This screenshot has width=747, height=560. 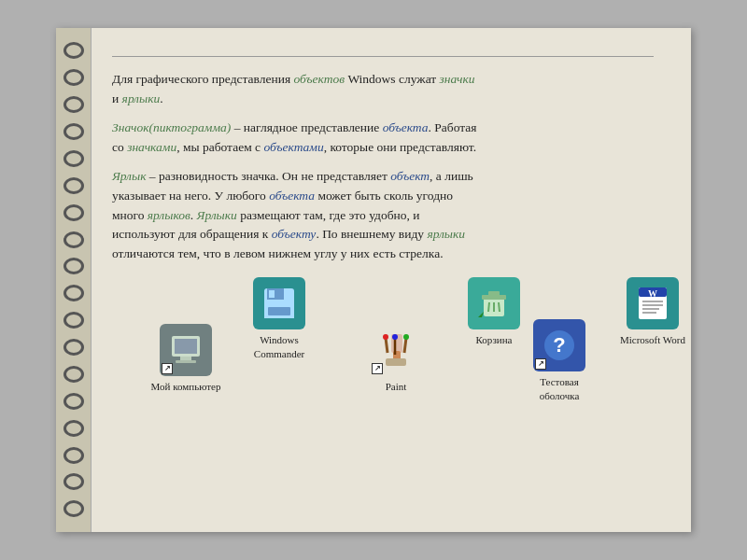 I want to click on shortcut-arrow-kompyuter: ↗, so click(x=167, y=369).